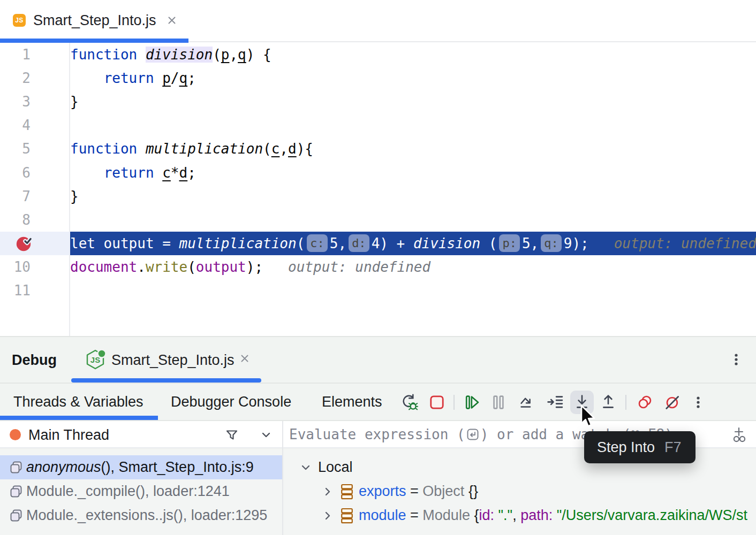 This screenshot has width=756, height=535. I want to click on run-to-cursor-icon, so click(555, 402).